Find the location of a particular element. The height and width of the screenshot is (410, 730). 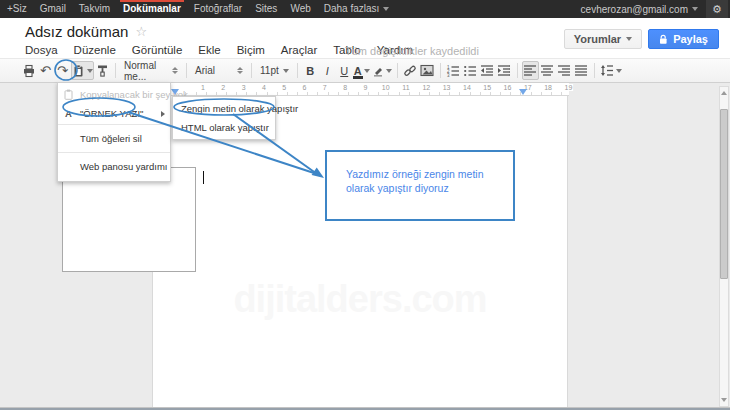

text-color-icon: A is located at coordinates (362, 70).